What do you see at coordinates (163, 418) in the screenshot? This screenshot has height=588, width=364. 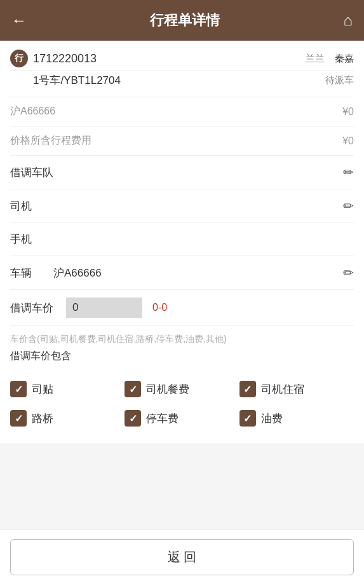 I see `checkbox-label: 停车费` at bounding box center [163, 418].